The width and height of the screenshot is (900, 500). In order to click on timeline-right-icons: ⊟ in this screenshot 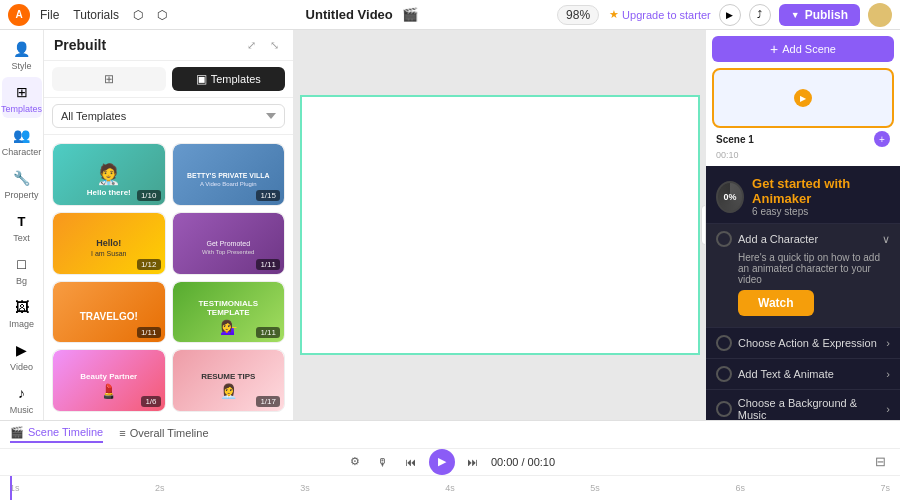, I will do `click(880, 462)`.